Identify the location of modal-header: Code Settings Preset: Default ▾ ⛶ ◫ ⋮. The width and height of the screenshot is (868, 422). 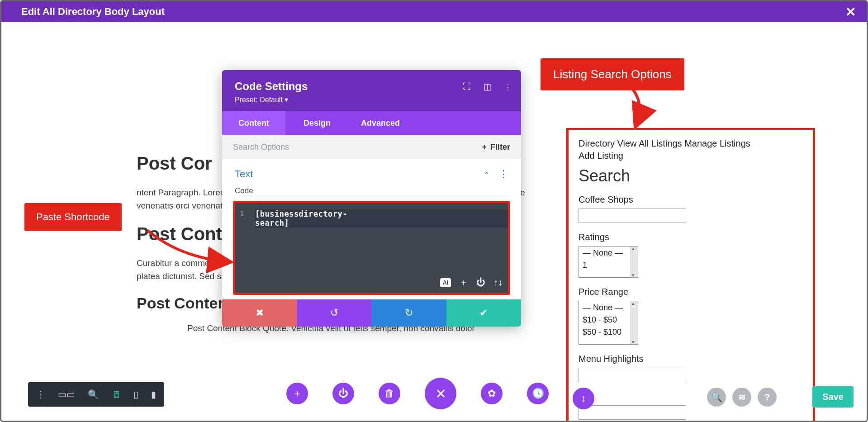
(372, 90).